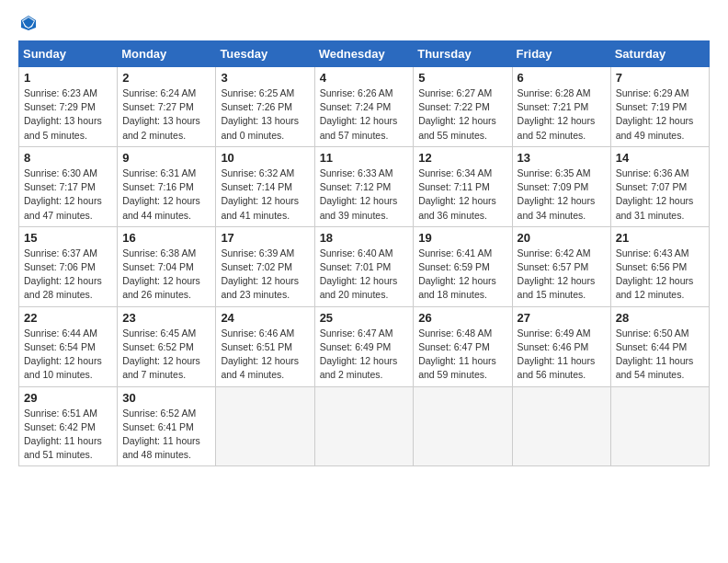  I want to click on calendar-day-cell: 1Sunrise: 6:23 AM Sunset: 7:29 PM Daylig…, so click(68, 107).